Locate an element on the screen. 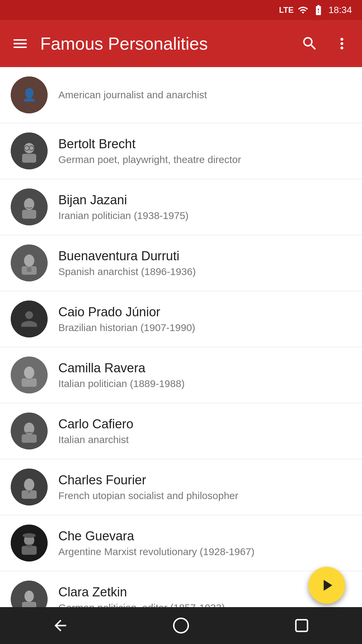 The width and height of the screenshot is (362, 644). play-fab is located at coordinates (327, 585).